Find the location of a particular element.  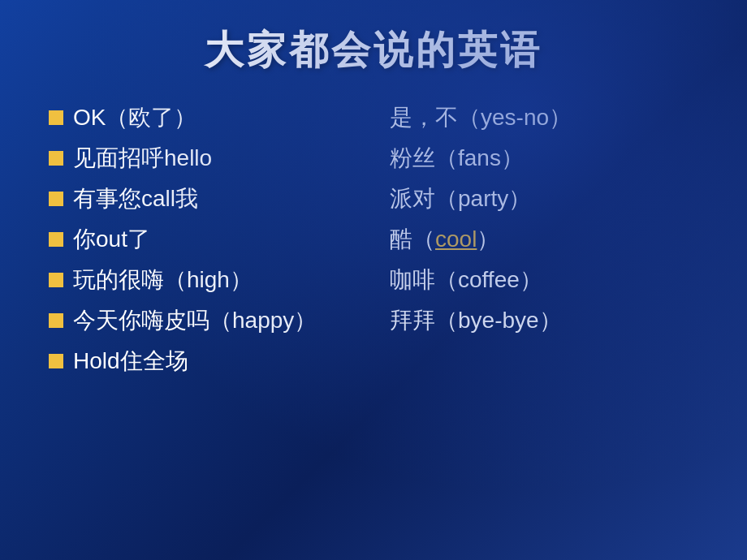

cool-link: cool is located at coordinates (456, 239).